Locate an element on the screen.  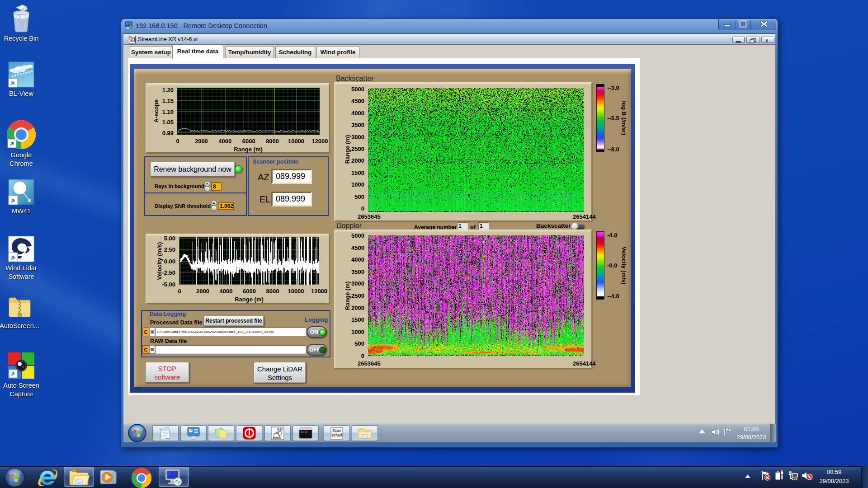
svg-text: XR is located at coordinates (280, 429).